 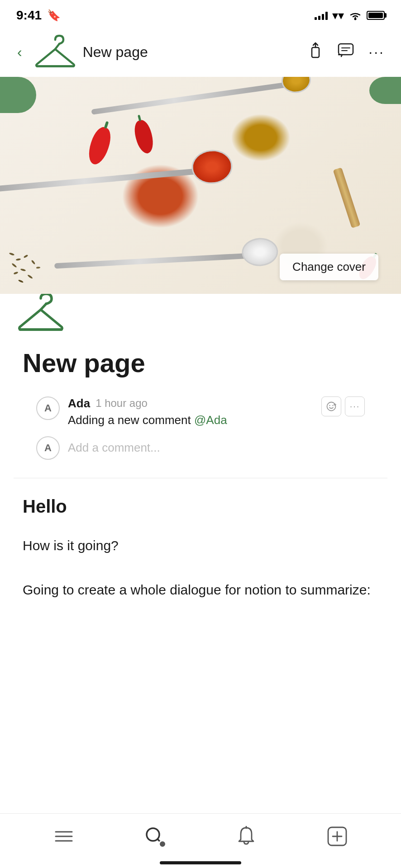 What do you see at coordinates (246, 836) in the screenshot?
I see `notifications-button` at bounding box center [246, 836].